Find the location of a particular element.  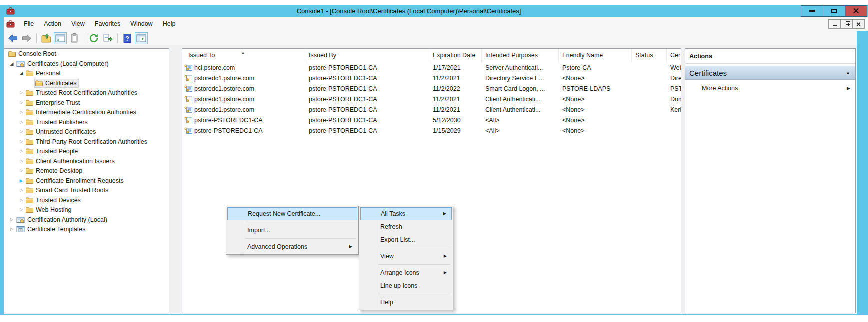

tree-item-smart-card-trusted-roots: ▷Smart Card Trusted Roots is located at coordinates (87, 190).